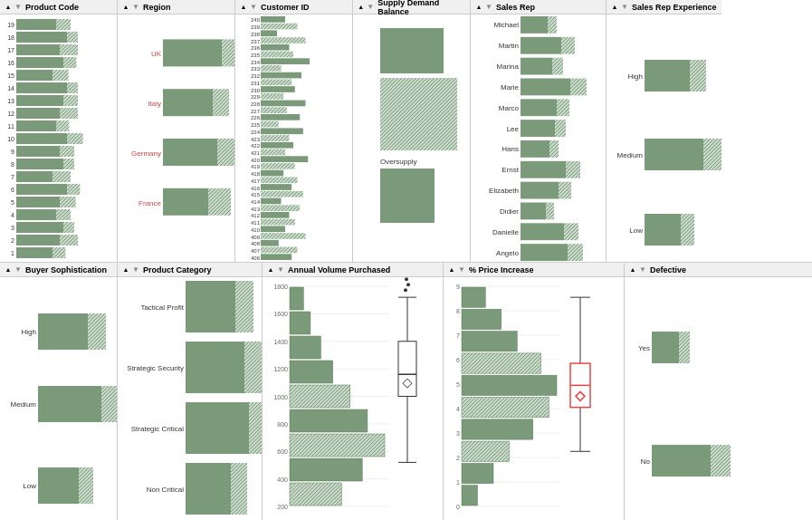 The height and width of the screenshot is (520, 812). Describe the element at coordinates (126, 7) in the screenshot. I see `sort-icon-region: ▲` at that location.